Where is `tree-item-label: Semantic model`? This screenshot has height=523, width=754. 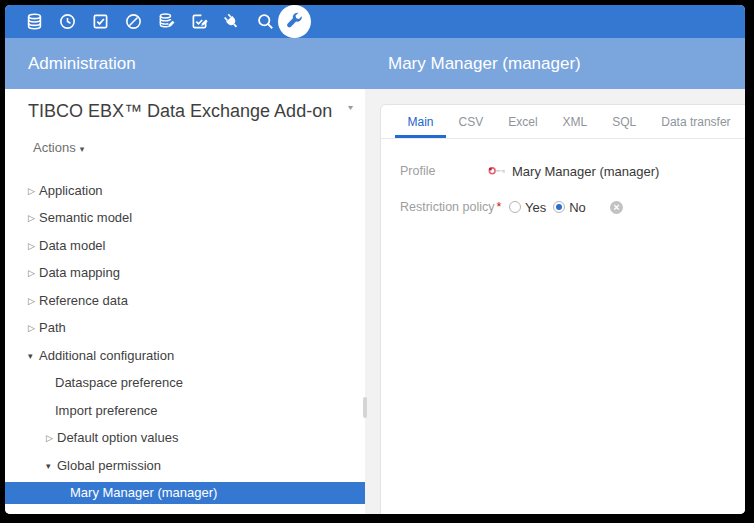
tree-item-label: Semantic model is located at coordinates (86, 218).